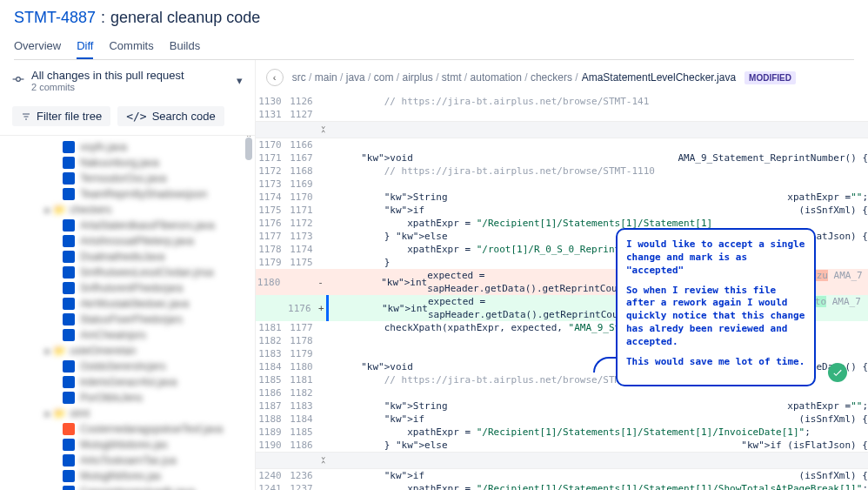 Image resolution: width=868 pixels, height=490 pixels. What do you see at coordinates (303, 144) in the screenshot?
I see `line-no-new: 1166` at bounding box center [303, 144].